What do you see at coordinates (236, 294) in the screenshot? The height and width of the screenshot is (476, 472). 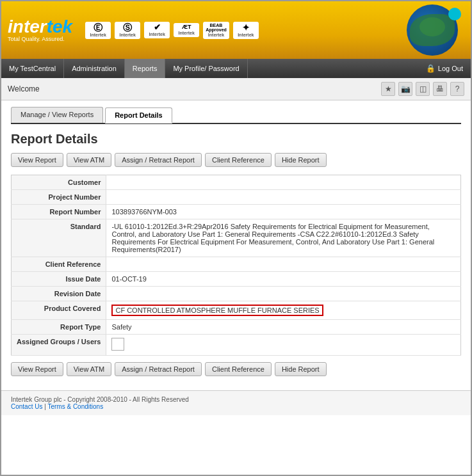 I see `table-row-revision-date: Revision Date` at bounding box center [236, 294].